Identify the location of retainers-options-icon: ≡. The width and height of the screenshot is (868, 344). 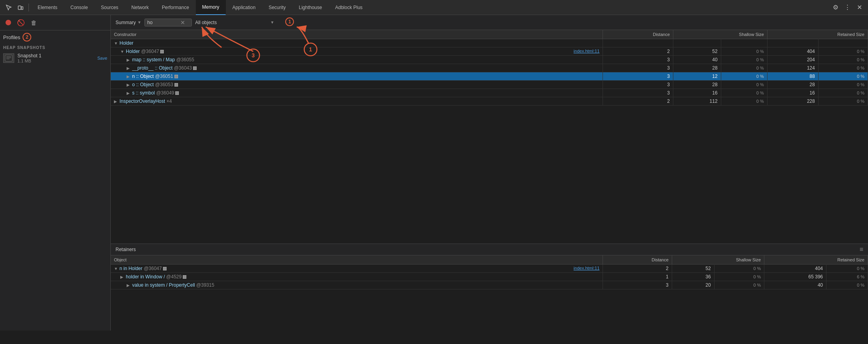
(862, 249).